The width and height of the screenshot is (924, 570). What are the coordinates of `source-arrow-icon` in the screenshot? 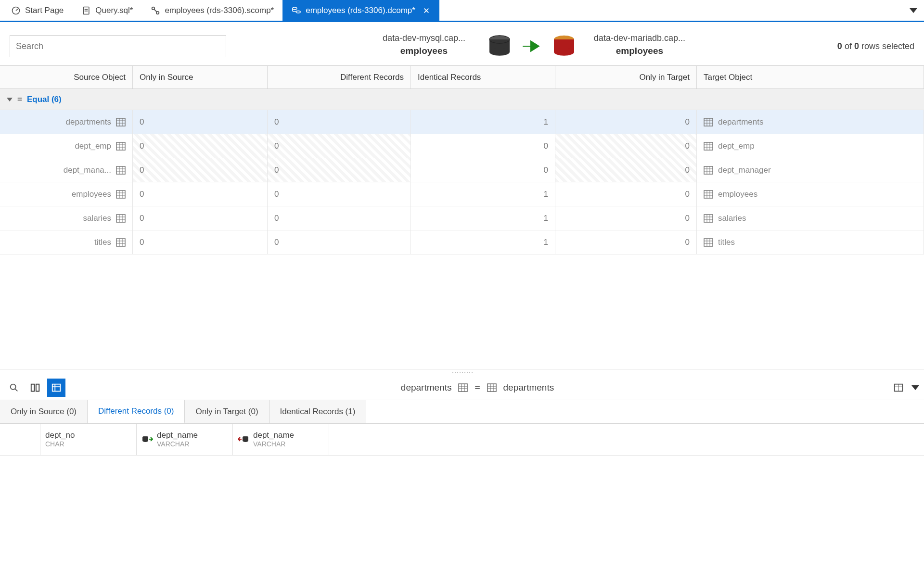 It's located at (147, 440).